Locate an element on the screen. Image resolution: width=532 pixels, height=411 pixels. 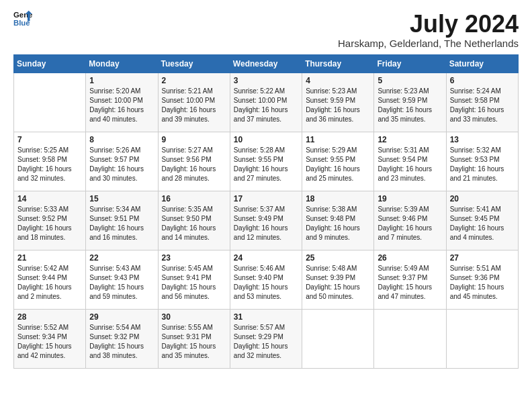
day-info: Sunrise: 5:34 AM Sunset: 9:51 PM Dayligh… is located at coordinates (122, 224).